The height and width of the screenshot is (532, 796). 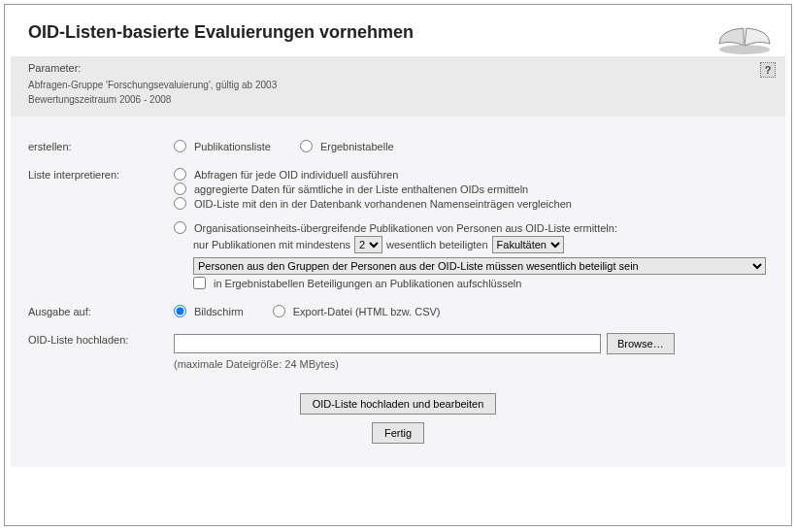 What do you see at coordinates (222, 146) in the screenshot?
I see `radio-publikationsliste: Publikationsliste` at bounding box center [222, 146].